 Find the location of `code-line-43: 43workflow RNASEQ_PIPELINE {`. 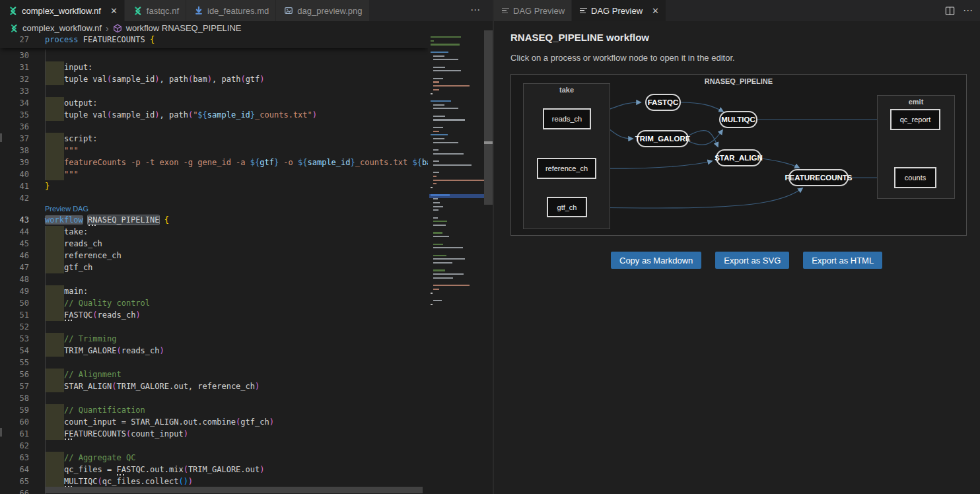

code-line-43: 43workflow RNASEQ_PIPELINE { is located at coordinates (214, 220).